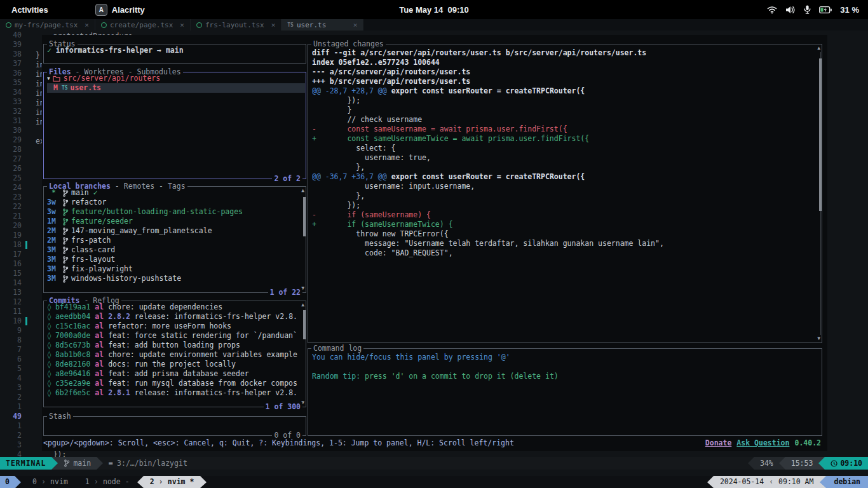 Image resolution: width=868 pixels, height=488 pixels. I want to click on branch-name: feature/seeder, so click(102, 221).